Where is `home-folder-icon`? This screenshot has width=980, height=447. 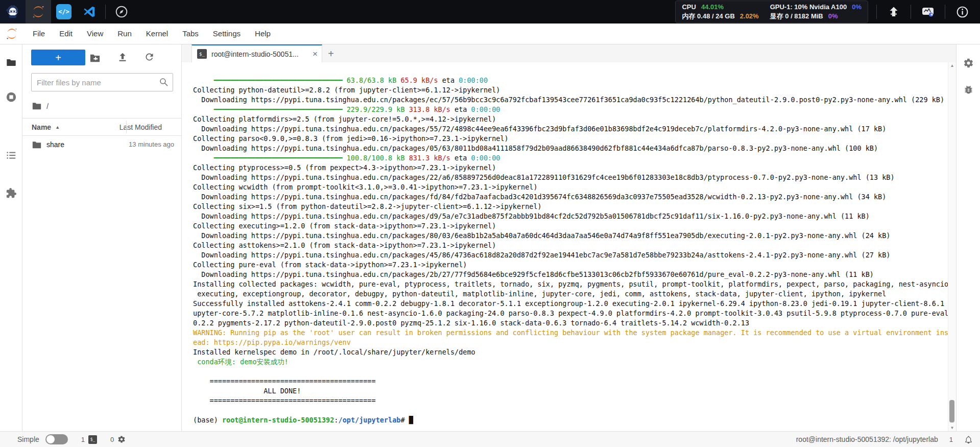
home-folder-icon is located at coordinates (37, 106).